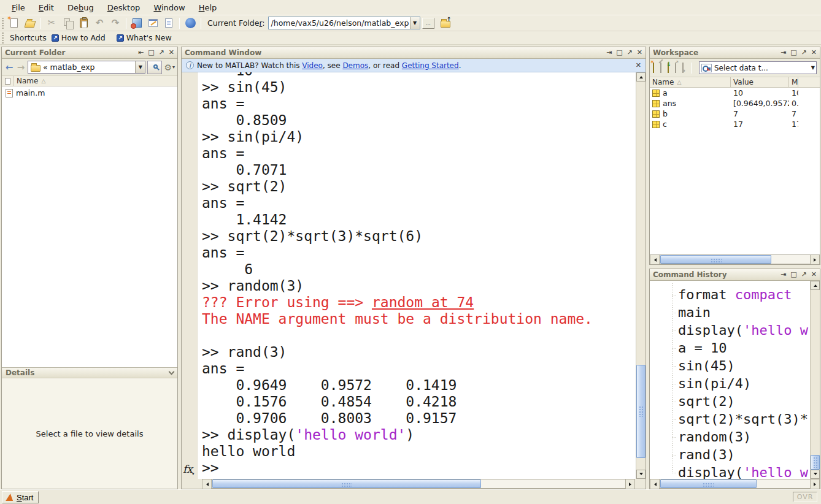 Image resolution: width=821 pixels, height=504 pixels. I want to click on name-column-header: Name, so click(26, 81).